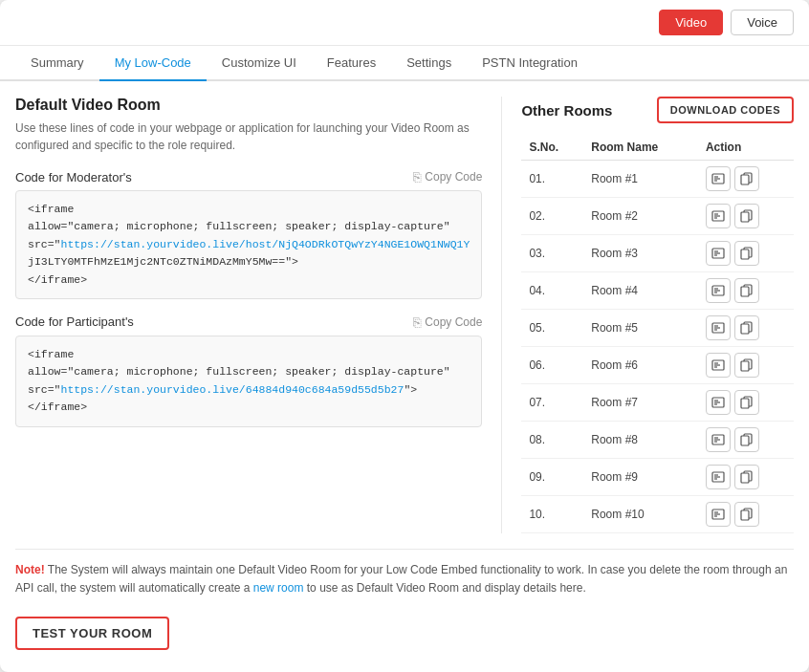 Image resolution: width=809 pixels, height=672 pixels. I want to click on table-row: 09. Room #9, so click(658, 478).